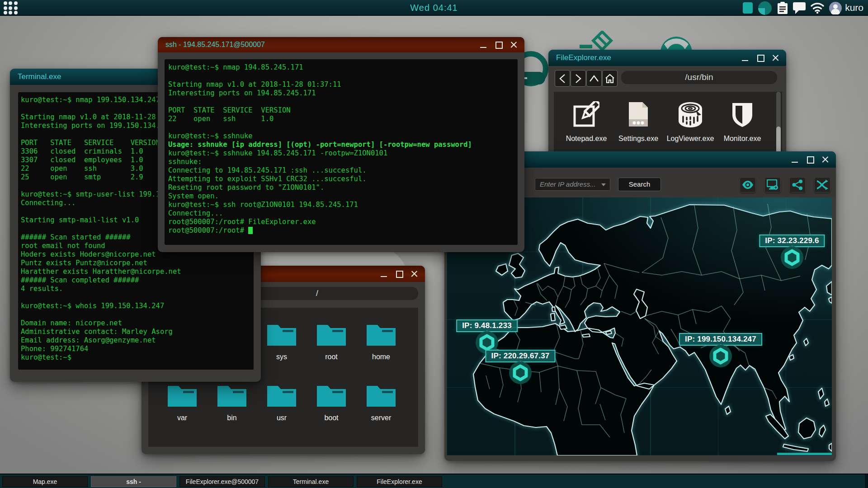  Describe the element at coordinates (381, 418) in the screenshot. I see `file-item-label: server` at that location.